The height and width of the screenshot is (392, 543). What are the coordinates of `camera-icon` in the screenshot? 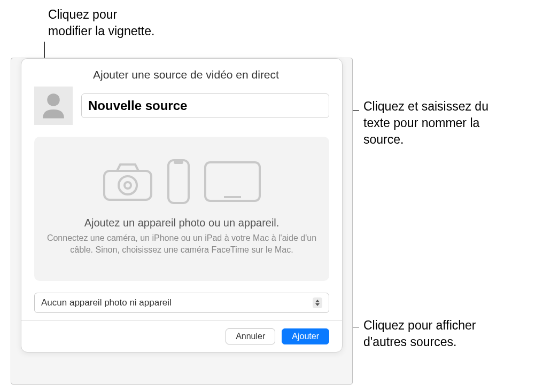 It's located at (128, 182).